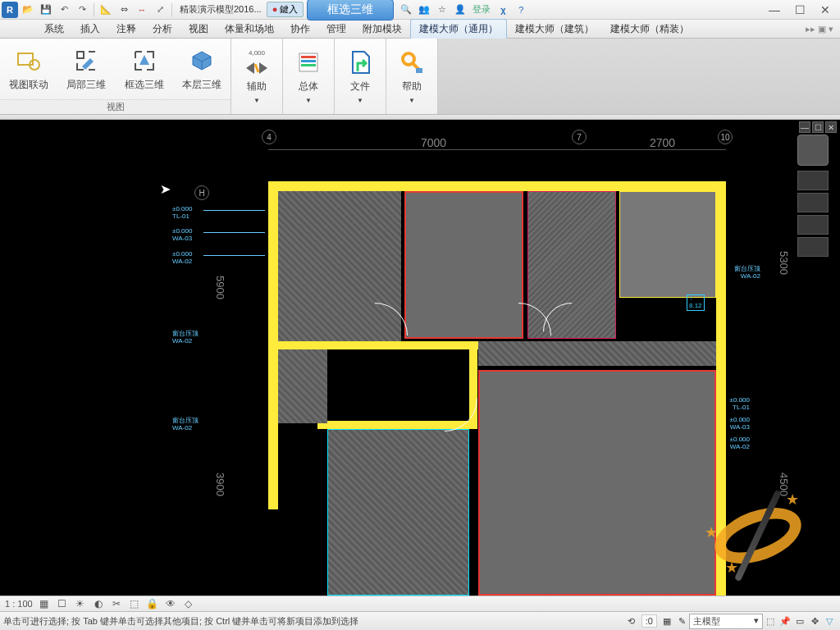 The image size is (840, 630). What do you see at coordinates (412, 62) in the screenshot?
I see `help-key-icon` at bounding box center [412, 62].